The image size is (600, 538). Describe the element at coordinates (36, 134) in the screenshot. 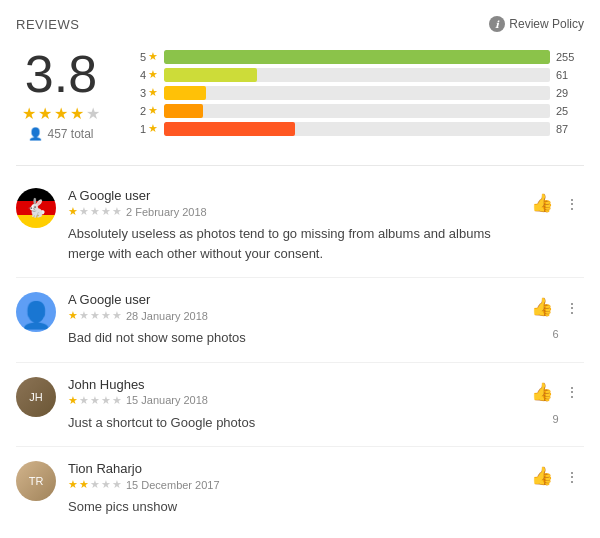

I see `person-icon: 👤` at that location.